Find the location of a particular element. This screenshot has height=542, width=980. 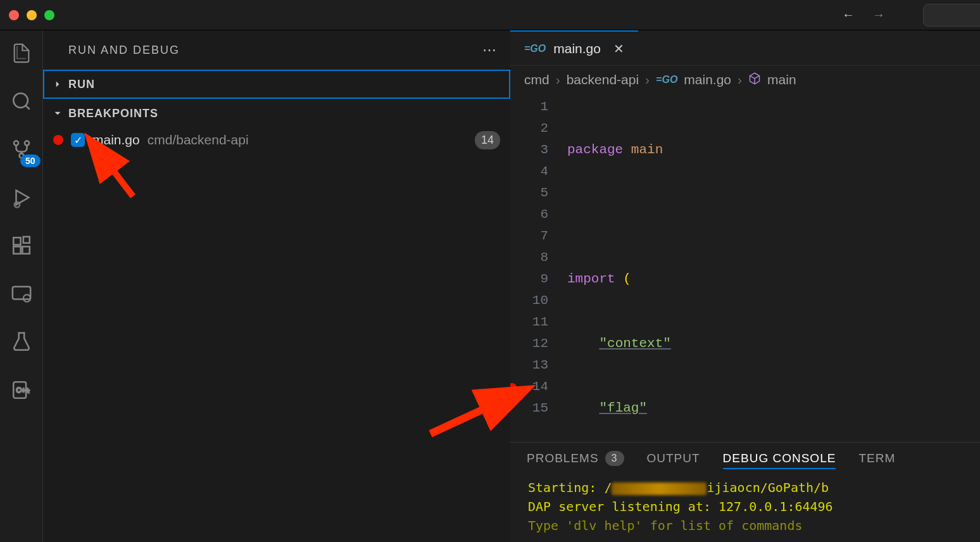

panel-tabs: PROBLEMS 3 OUTPUT DEBUG CONSOLE TERM is located at coordinates (745, 458).